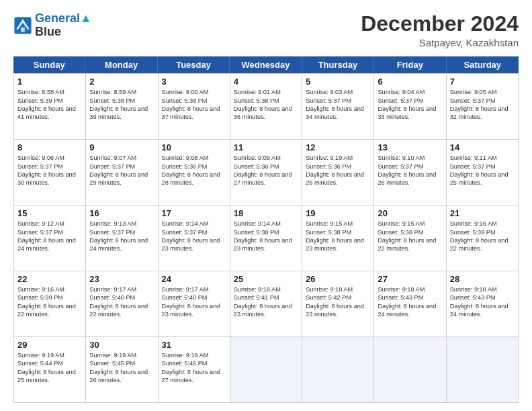  I want to click on logo-icon, so click(23, 26).